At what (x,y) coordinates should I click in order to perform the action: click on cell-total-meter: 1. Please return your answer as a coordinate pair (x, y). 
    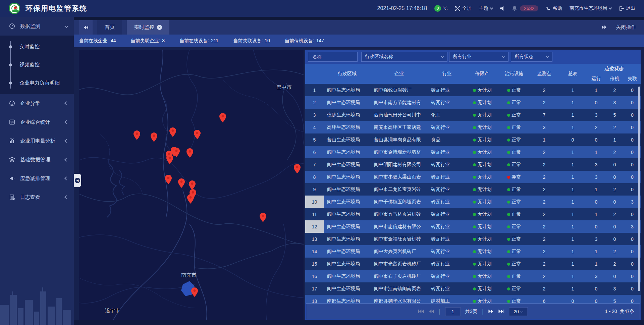
    Looking at the image, I should click on (573, 239).